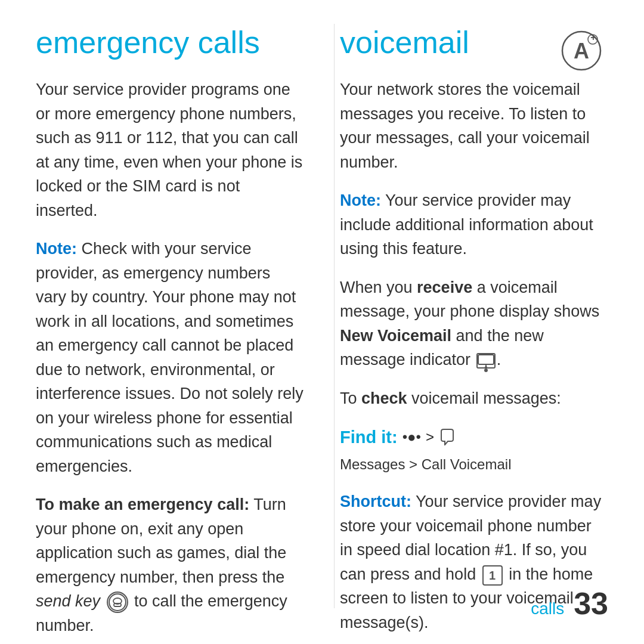  Describe the element at coordinates (334, 316) in the screenshot. I see `column-divider` at that location.